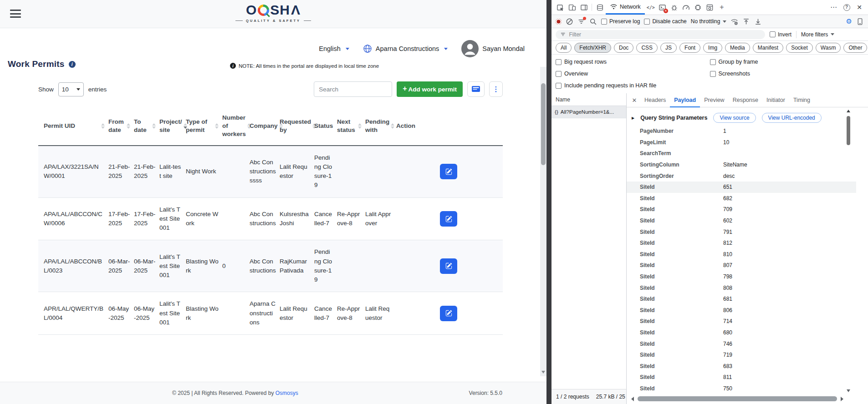  I want to click on detail-tab: Headers, so click(655, 100).